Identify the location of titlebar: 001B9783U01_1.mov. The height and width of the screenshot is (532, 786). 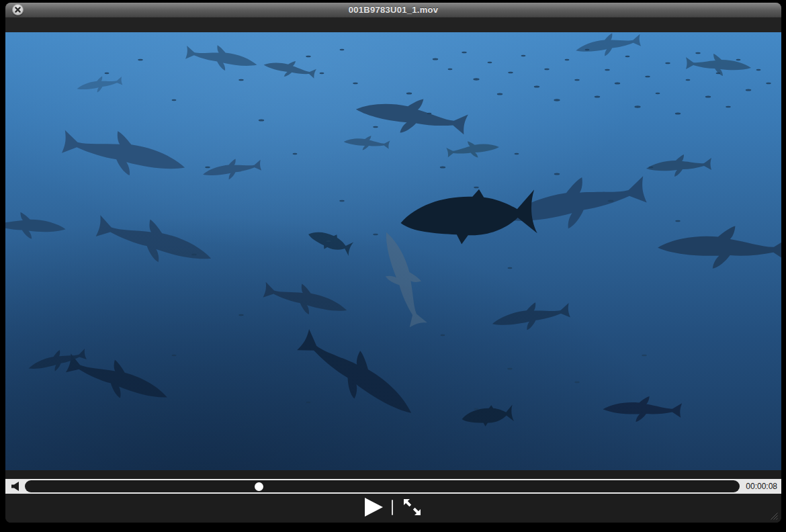
(394, 10).